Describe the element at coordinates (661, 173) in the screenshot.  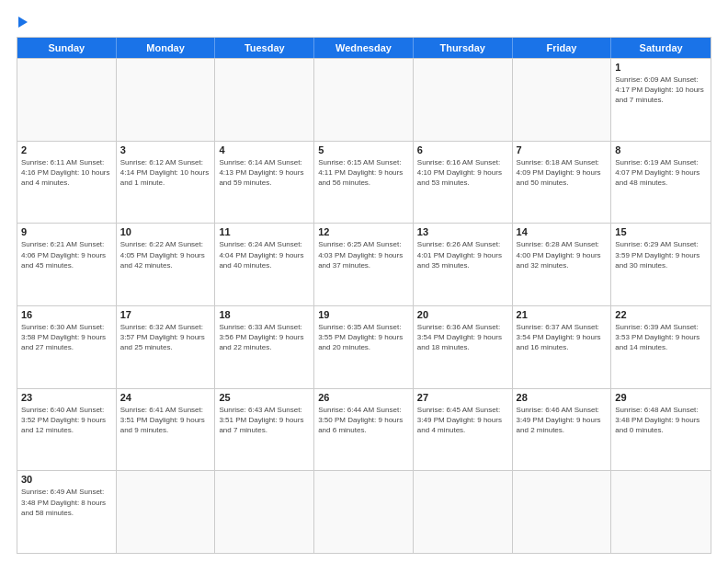
I see `day-info: Sunrise: 6:19 AM Sunset: 4:07 PM Dayligh…` at that location.